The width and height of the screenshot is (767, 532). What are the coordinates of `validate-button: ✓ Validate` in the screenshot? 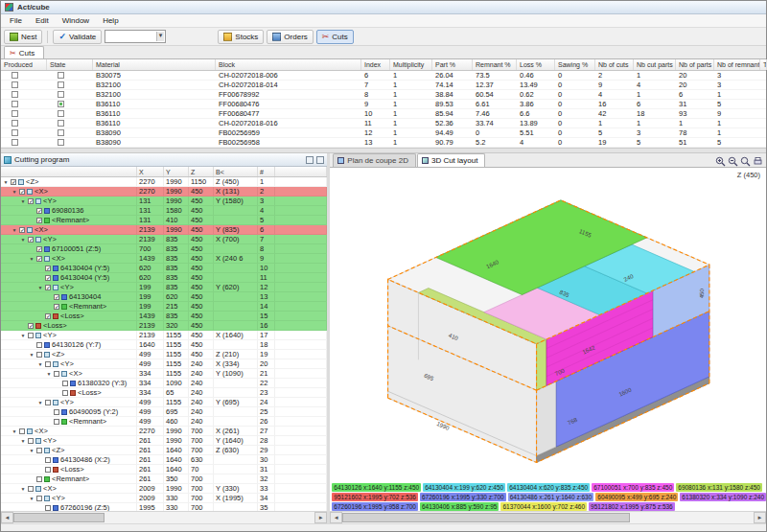 It's located at (77, 36).